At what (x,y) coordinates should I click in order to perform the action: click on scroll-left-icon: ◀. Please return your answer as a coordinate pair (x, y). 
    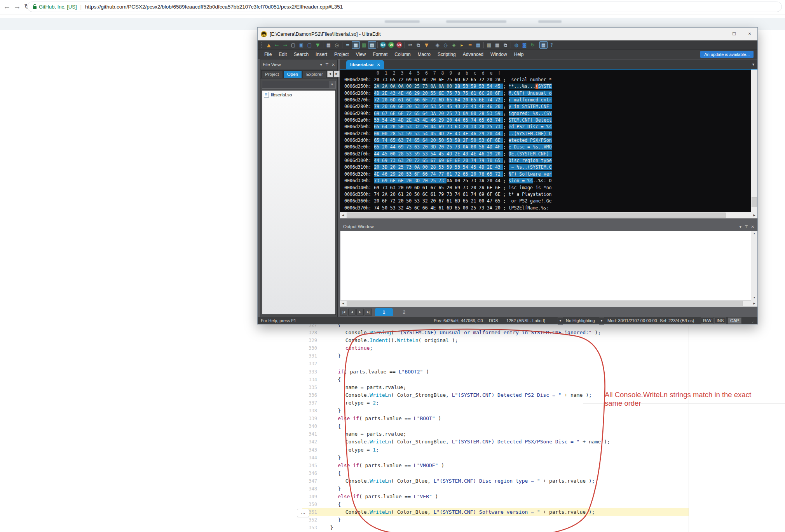
    Looking at the image, I should click on (343, 215).